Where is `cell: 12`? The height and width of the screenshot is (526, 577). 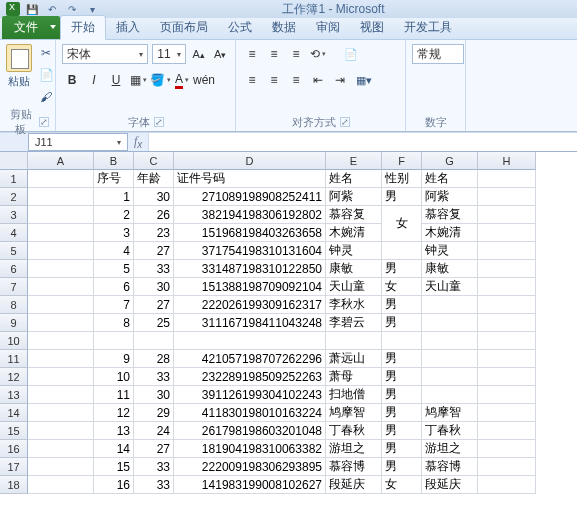 cell: 12 is located at coordinates (114, 413).